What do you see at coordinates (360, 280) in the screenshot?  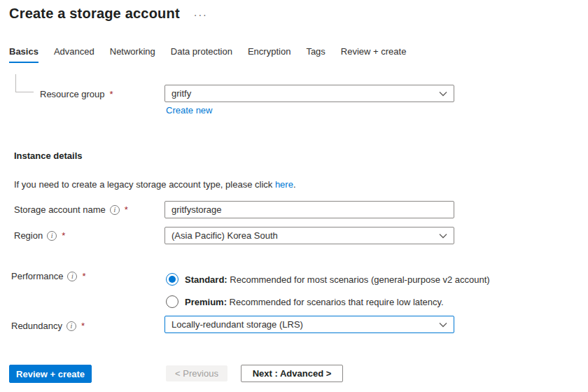 I see `performance-standard-description: Recommended for most scenarios (general-…` at bounding box center [360, 280].